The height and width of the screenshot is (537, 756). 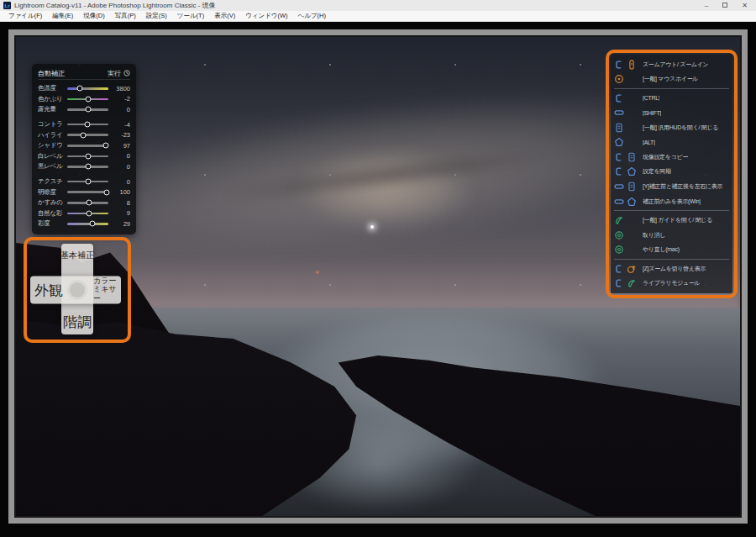 I want to click on clarity-slider, so click(x=87, y=192).